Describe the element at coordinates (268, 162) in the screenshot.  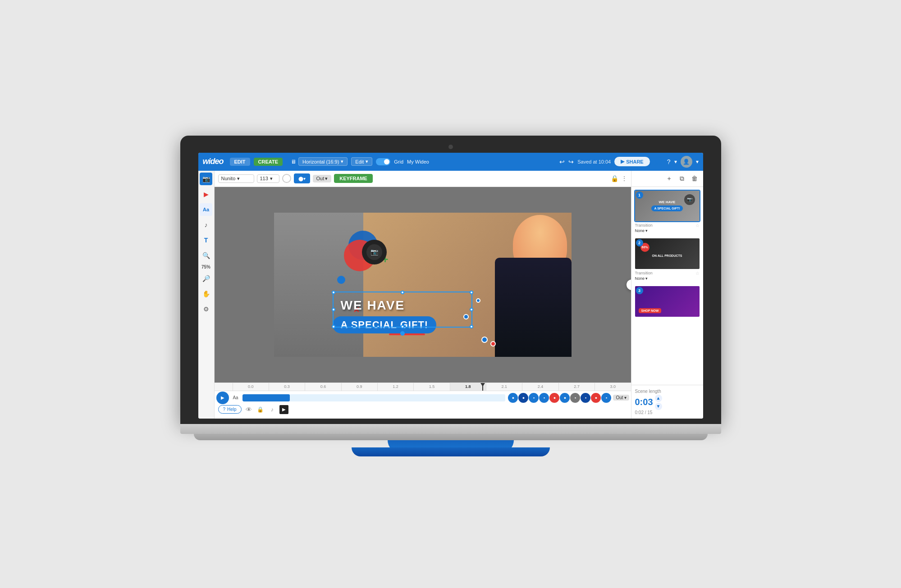
I see `create-button: CREATE` at that location.